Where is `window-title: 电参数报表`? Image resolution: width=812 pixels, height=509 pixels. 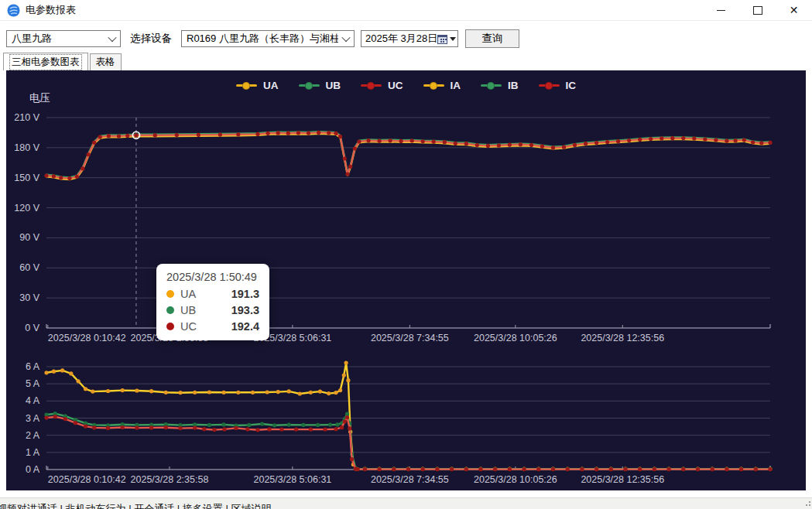
window-title: 电参数报表 is located at coordinates (51, 10).